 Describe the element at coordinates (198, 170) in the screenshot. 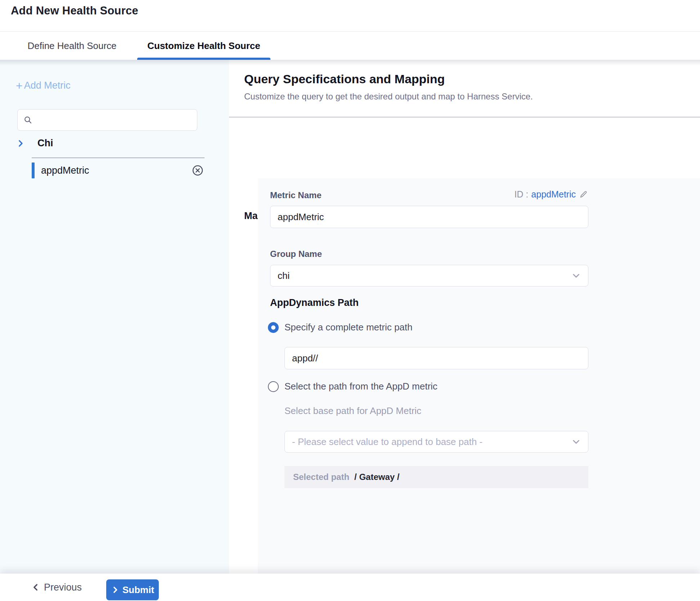

I see `remove-metric-button` at that location.